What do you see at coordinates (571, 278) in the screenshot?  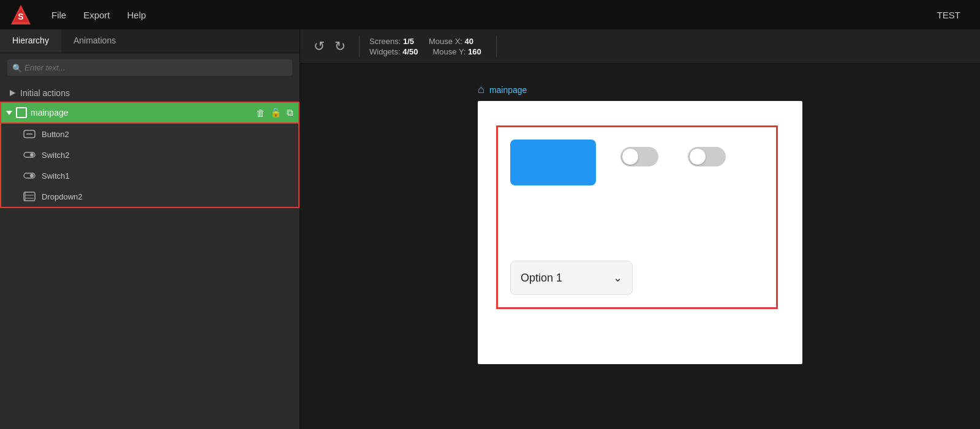 I see `dropdown-widget: Option 1 ⌄` at bounding box center [571, 278].